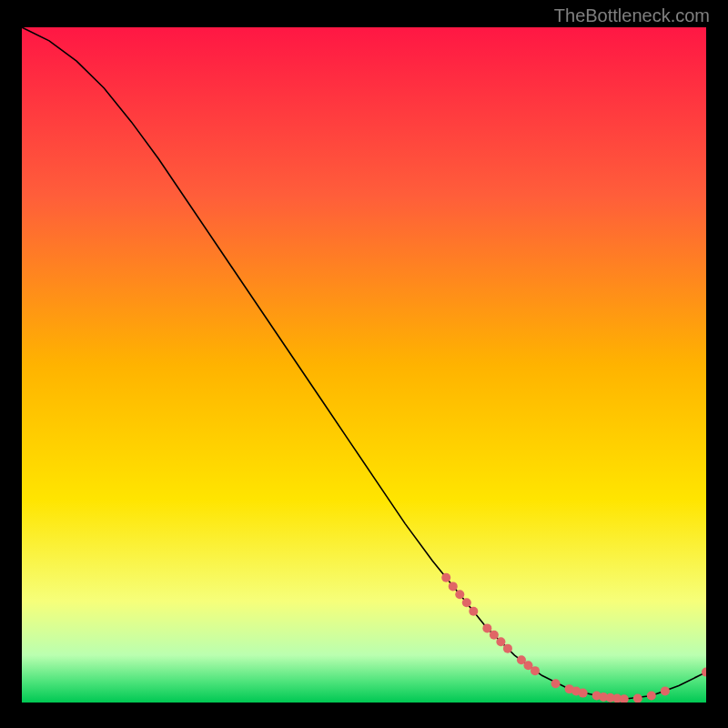  Describe the element at coordinates (632, 16) in the screenshot. I see `watermark-text: TheBottleneck.com` at that location.